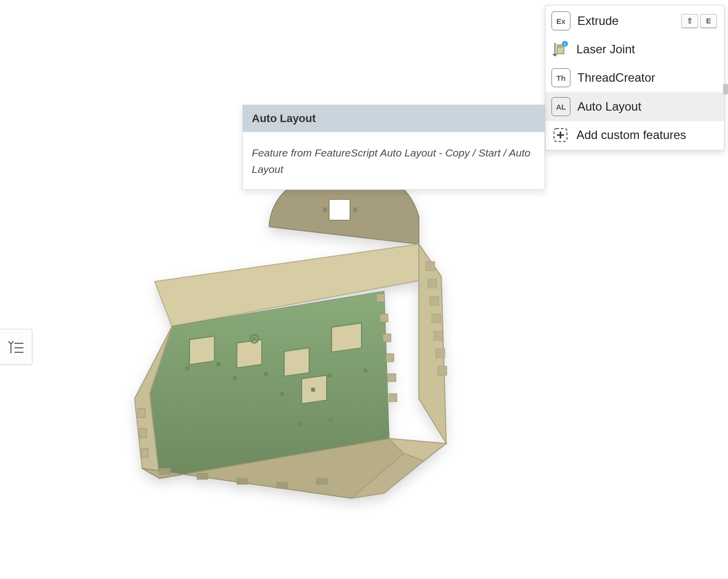 This screenshot has width=728, height=579. I want to click on menu-item-threadcreator: Th ThreadCreator, so click(635, 78).